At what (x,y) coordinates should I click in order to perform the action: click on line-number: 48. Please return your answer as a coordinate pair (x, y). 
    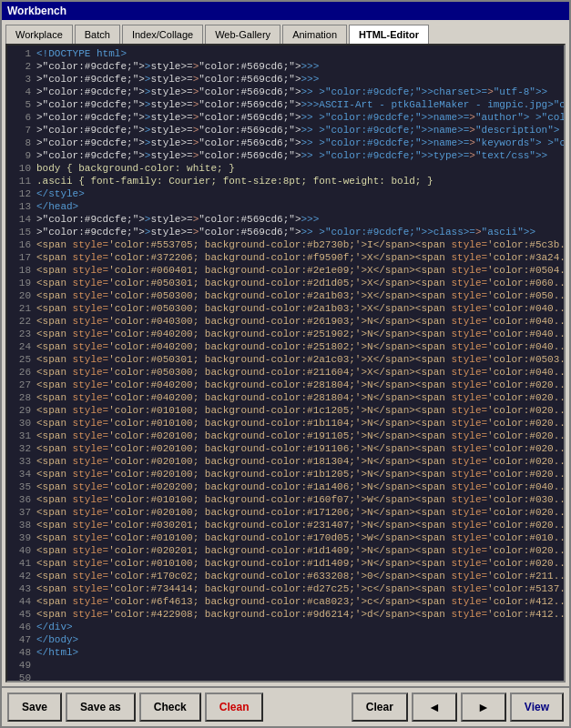
    Looking at the image, I should click on (21, 652).